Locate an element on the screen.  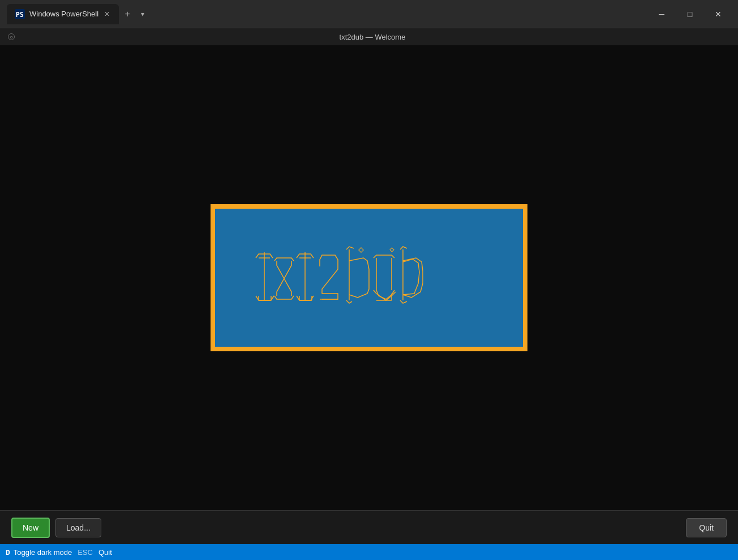
menu-circle: ○ is located at coordinates (11, 37).